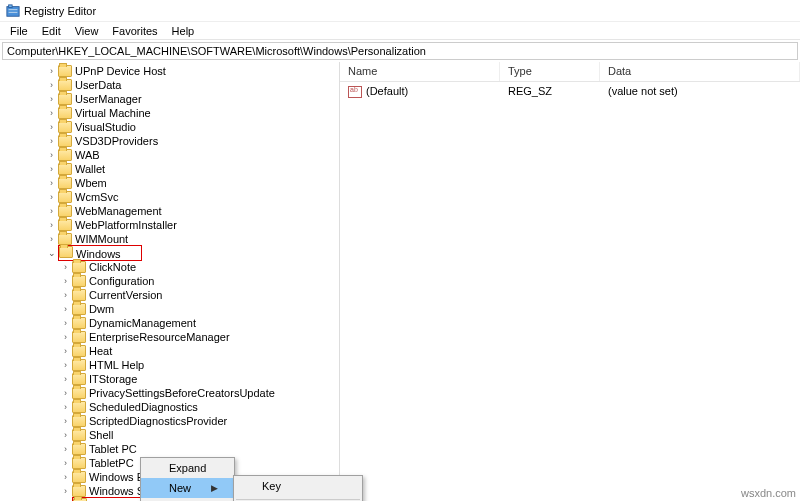 The width and height of the screenshot is (800, 501). What do you see at coordinates (172, 407) in the screenshot?
I see `tree-item: ›ScheduledDiagnostics` at bounding box center [172, 407].